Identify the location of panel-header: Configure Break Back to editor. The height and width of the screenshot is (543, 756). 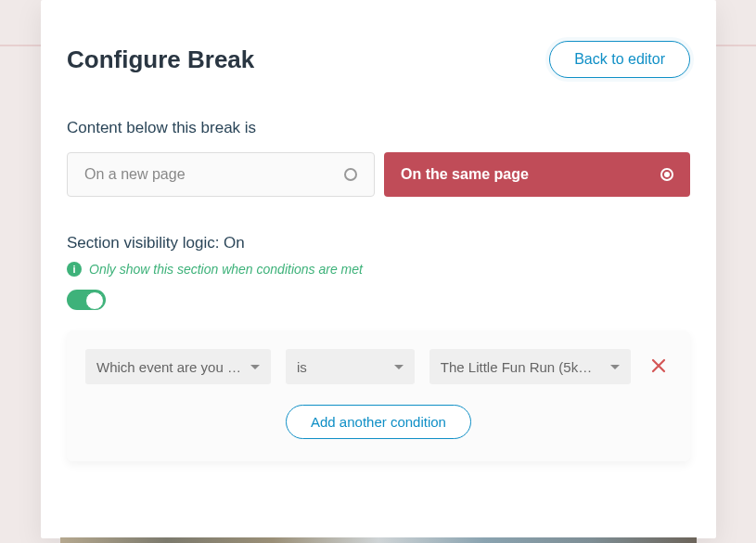
(378, 59).